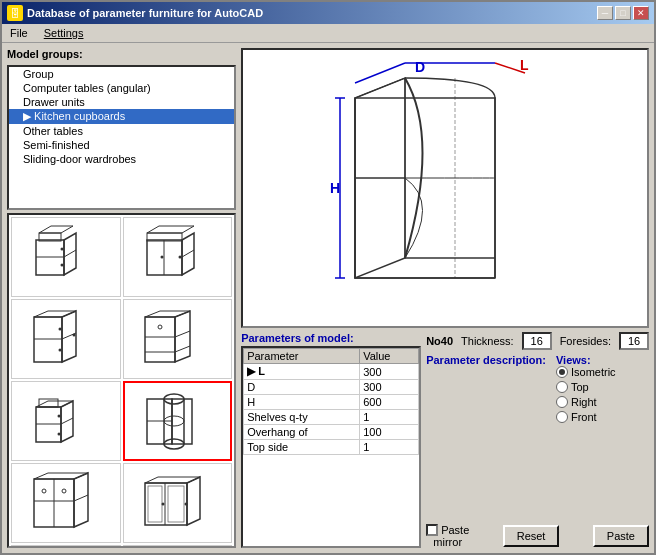 The width and height of the screenshot is (656, 555). What do you see at coordinates (440, 341) in the screenshot?
I see `model-no-label: No40` at bounding box center [440, 341].